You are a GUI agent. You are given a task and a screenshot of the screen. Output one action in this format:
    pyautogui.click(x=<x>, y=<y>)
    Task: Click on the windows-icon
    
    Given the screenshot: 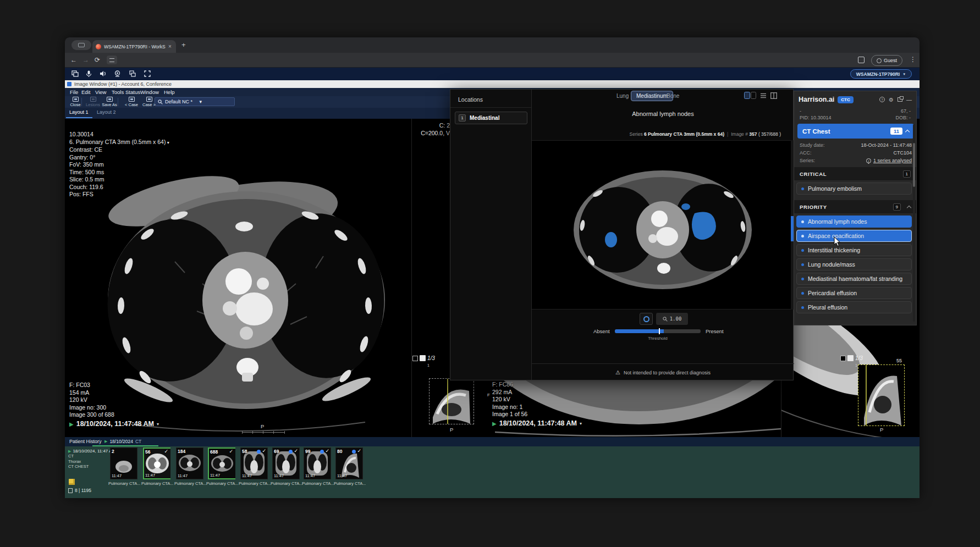 What is the action you would take?
    pyautogui.click(x=133, y=74)
    